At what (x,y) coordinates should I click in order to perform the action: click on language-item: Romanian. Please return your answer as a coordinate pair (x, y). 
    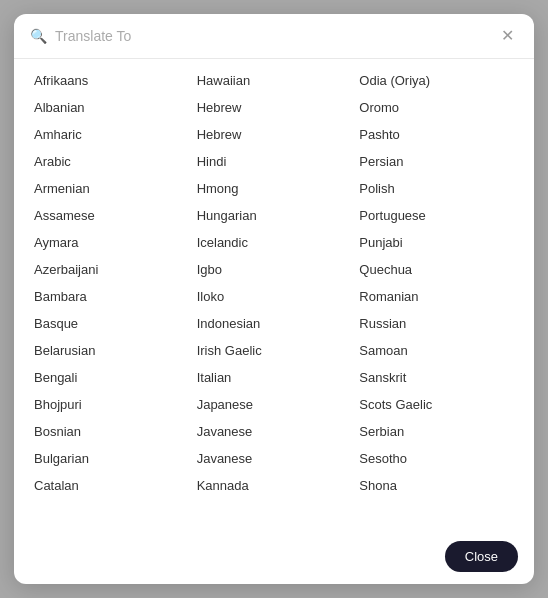
    Looking at the image, I should click on (436, 296).